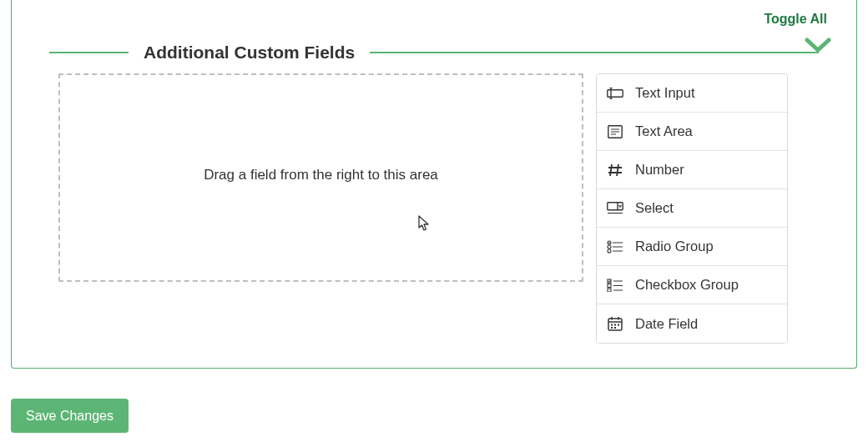  I want to click on field-item-text-area: Text Area, so click(692, 132).